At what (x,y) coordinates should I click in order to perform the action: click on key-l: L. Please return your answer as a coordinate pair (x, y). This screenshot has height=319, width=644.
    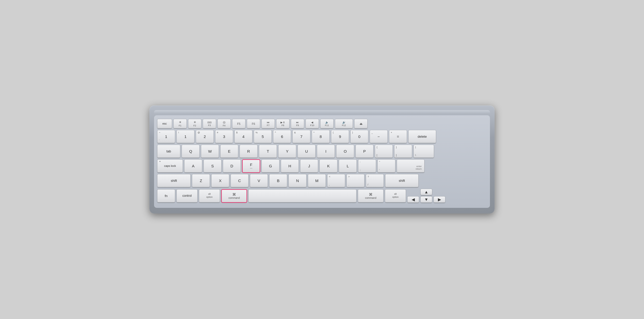
    Looking at the image, I should click on (348, 166).